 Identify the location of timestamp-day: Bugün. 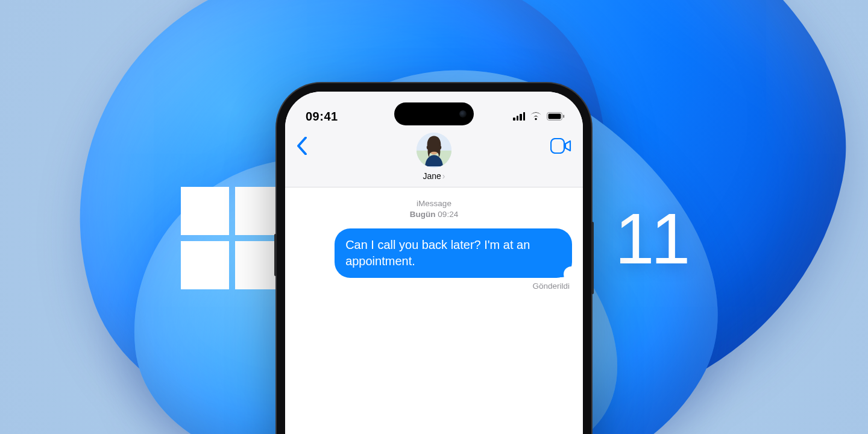
(423, 215).